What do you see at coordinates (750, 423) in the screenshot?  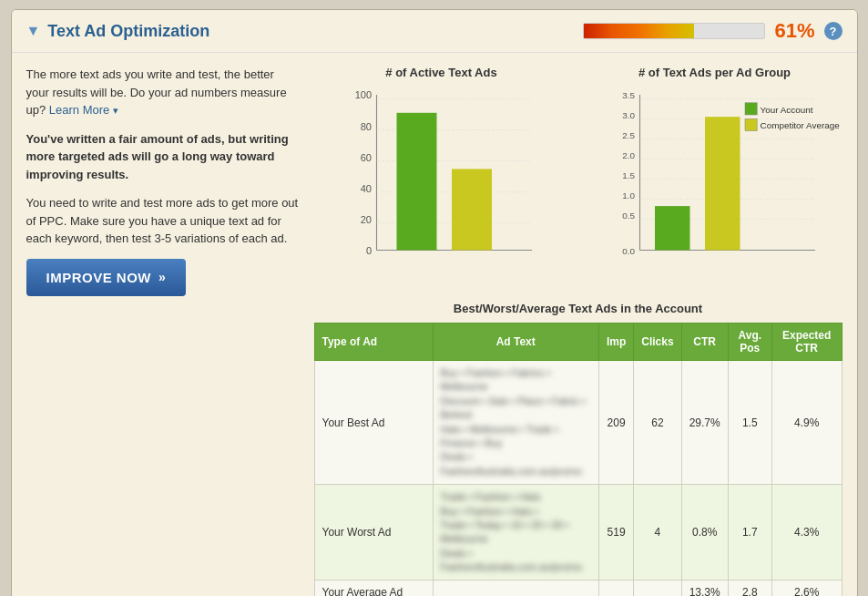 I see `row1-avg-pos: 1.5` at bounding box center [750, 423].